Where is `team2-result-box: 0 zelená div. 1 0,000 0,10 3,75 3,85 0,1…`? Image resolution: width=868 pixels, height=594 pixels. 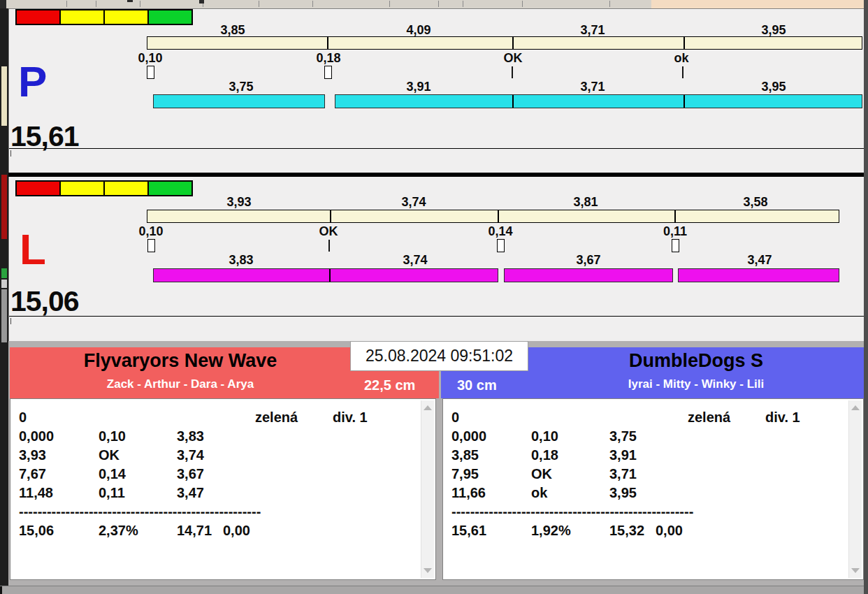 team2-result-box: 0 zelená div. 1 0,000 0,10 3,75 3,85 0,1… is located at coordinates (653, 489).